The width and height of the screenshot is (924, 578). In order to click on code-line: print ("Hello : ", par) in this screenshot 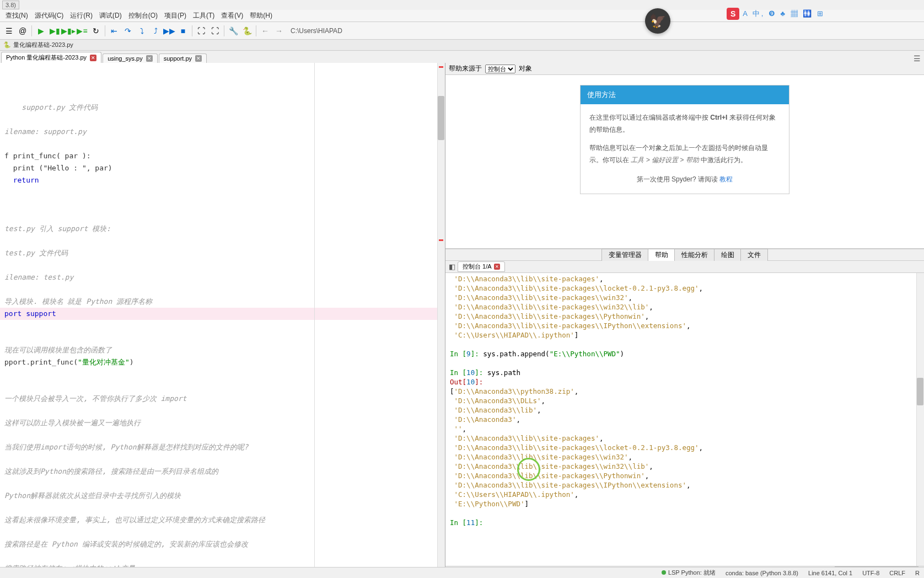, I will do `click(58, 168)`.